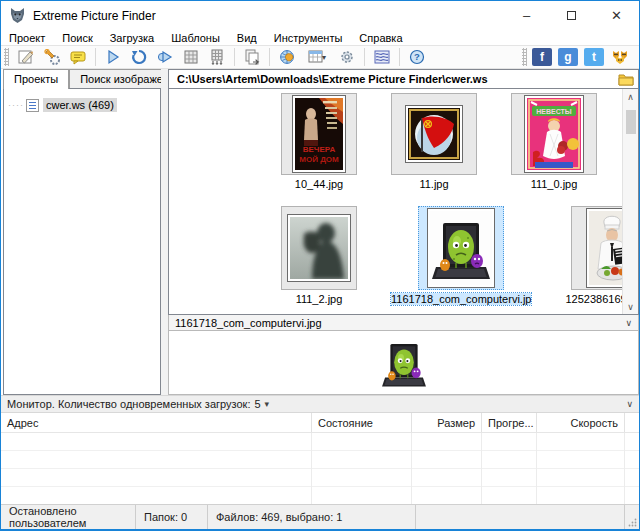 This screenshot has height=531, width=640. What do you see at coordinates (434, 184) in the screenshot?
I see `thumbnail-filename: 11.jpg` at bounding box center [434, 184].